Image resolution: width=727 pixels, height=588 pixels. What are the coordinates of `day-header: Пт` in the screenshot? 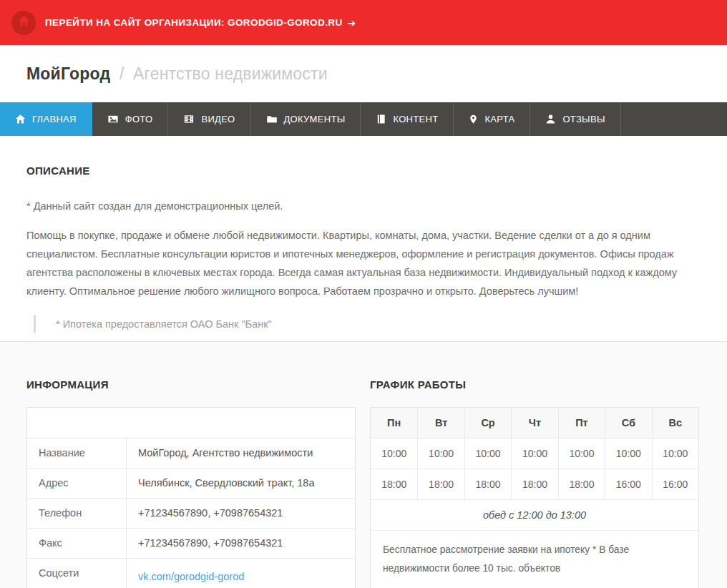 It's located at (581, 423).